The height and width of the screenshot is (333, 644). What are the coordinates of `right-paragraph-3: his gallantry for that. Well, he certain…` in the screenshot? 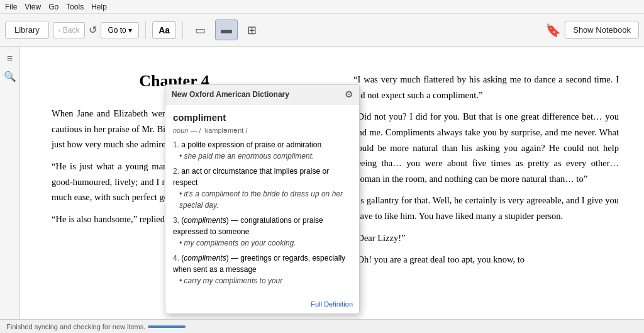 It's located at (486, 208).